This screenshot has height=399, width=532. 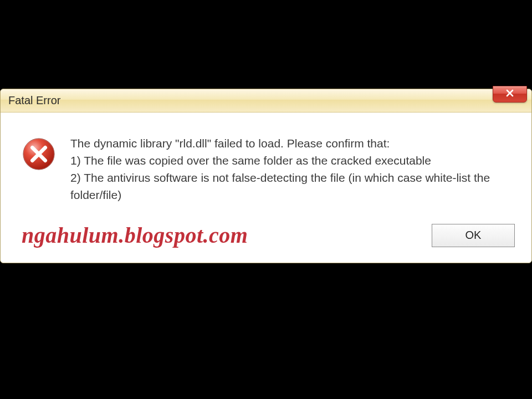 I want to click on error-icon, so click(x=39, y=154).